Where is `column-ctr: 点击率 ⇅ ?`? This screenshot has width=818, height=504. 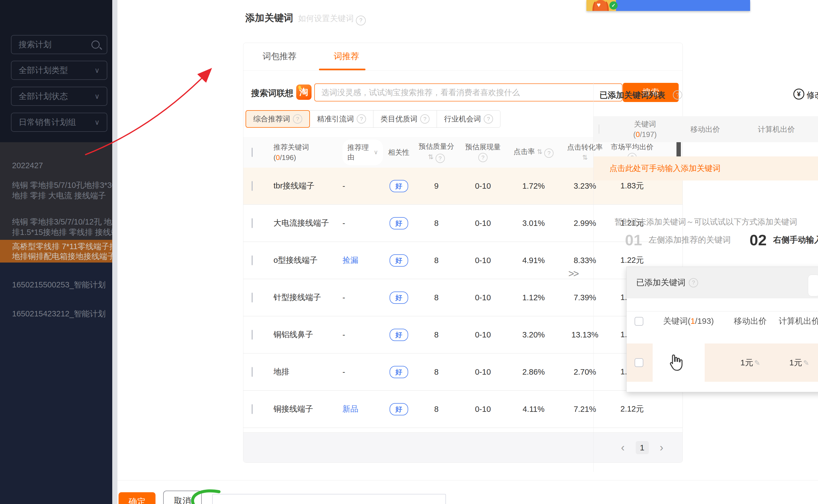 column-ctr: 点击率 ⇅ ? is located at coordinates (533, 153).